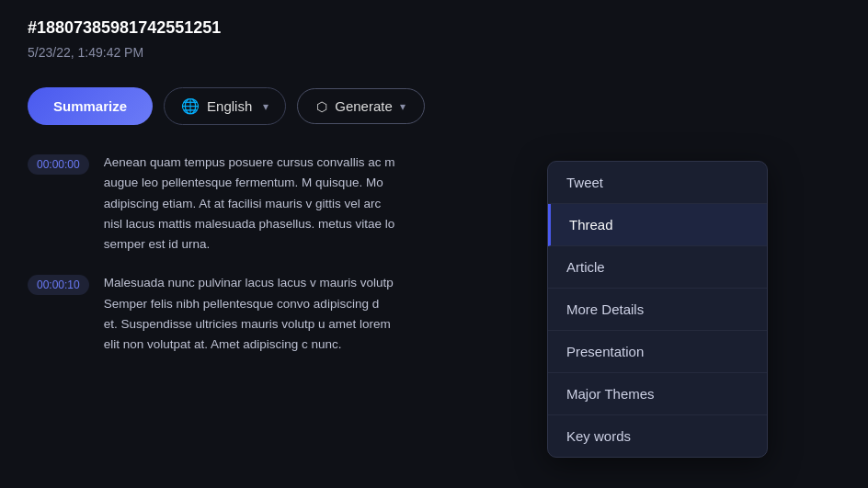 This screenshot has width=868, height=488. Describe the element at coordinates (657, 436) in the screenshot. I see `dropdown-item-key-words: Key words` at that location.